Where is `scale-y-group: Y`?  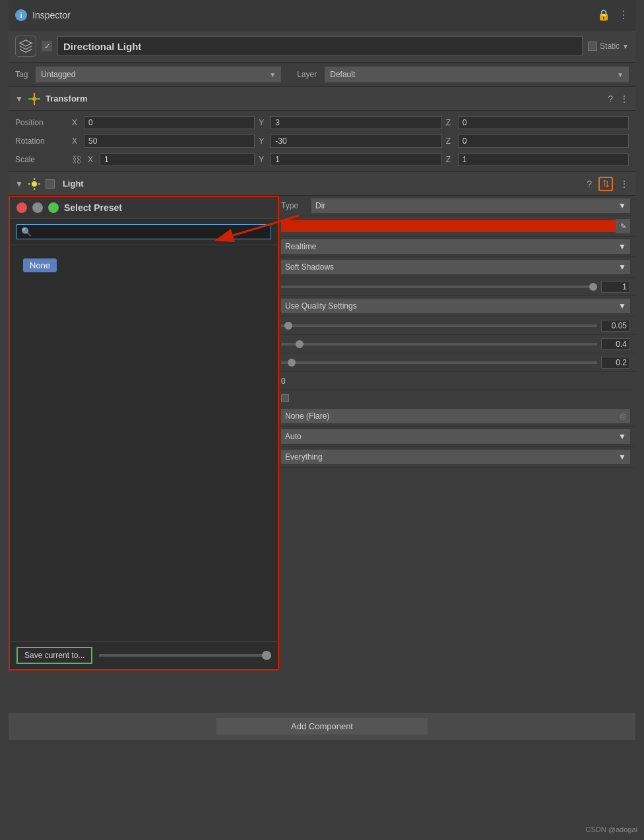
scale-y-group: Y is located at coordinates (350, 160).